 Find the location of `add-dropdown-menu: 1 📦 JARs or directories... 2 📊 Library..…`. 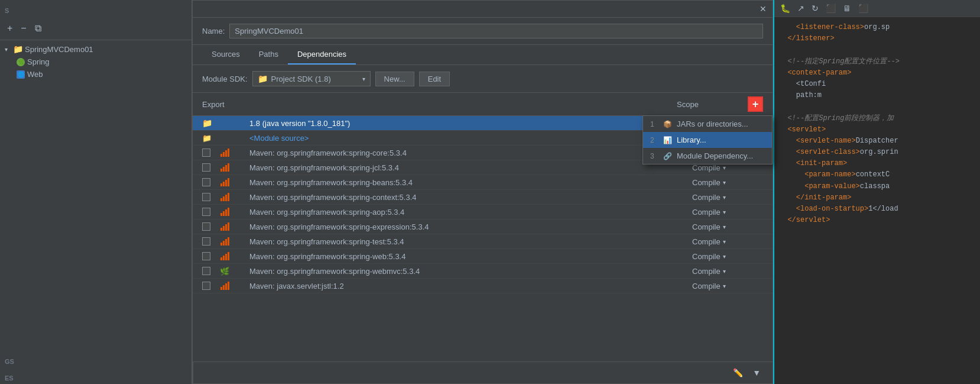

add-dropdown-menu: 1 📦 JARs or directories... 2 📊 Library..… is located at coordinates (708, 140).